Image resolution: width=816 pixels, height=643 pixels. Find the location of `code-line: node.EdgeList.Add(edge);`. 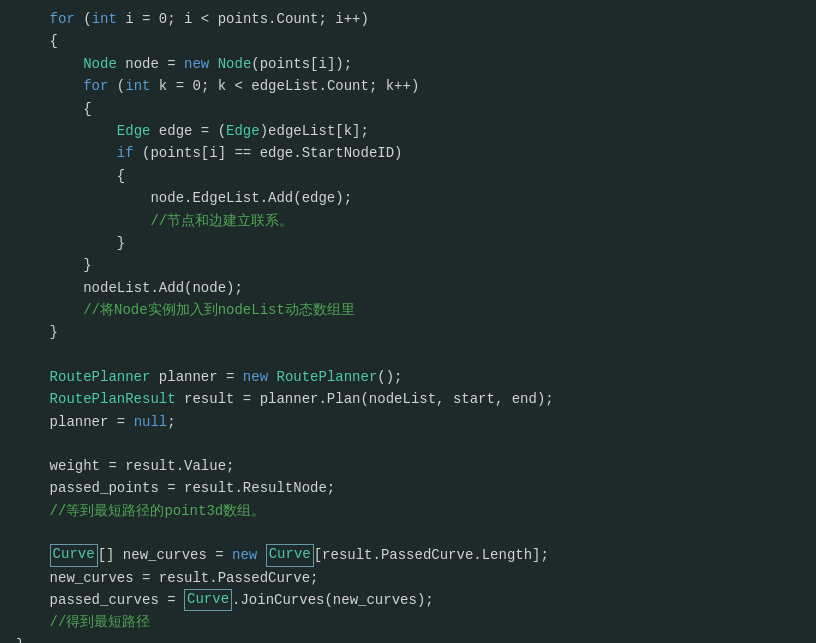

code-line: node.EdgeList.Add(edge); is located at coordinates (408, 198).